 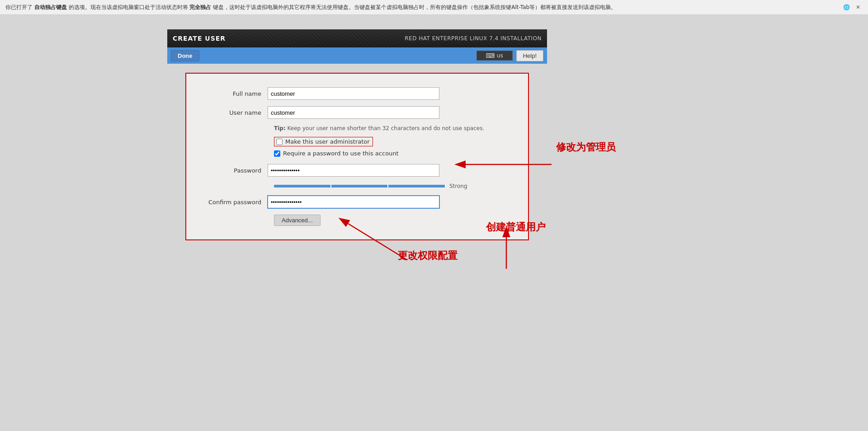 What do you see at coordinates (846, 7) in the screenshot?
I see `globe-icon: 🌐` at bounding box center [846, 7].